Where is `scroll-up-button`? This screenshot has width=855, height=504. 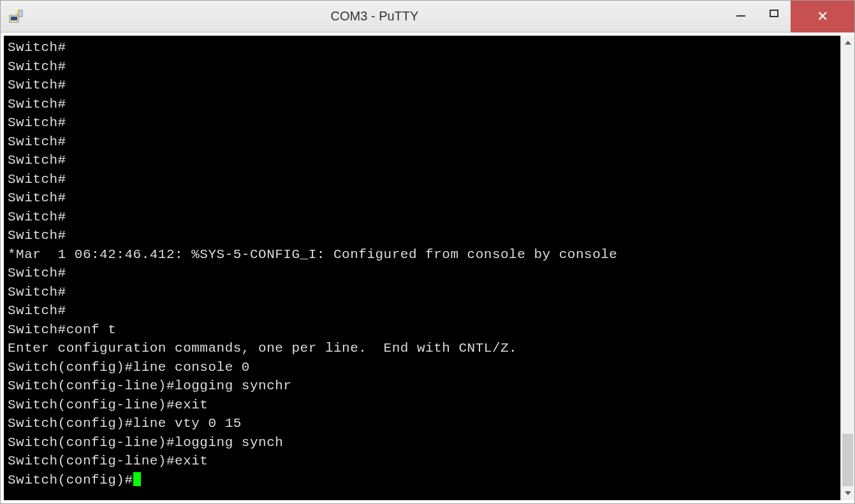
scroll-up-button is located at coordinates (848, 43).